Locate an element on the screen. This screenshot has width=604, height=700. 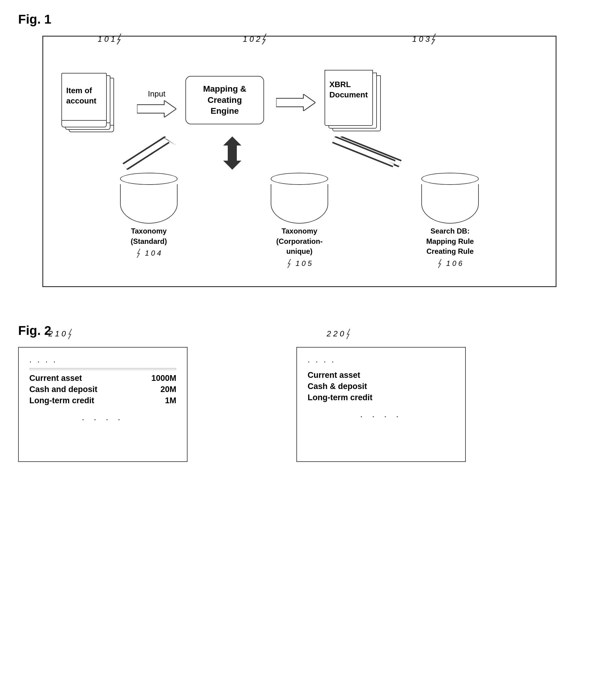
taxonomy-standard-db: Taxonomy (Standard) 1 0 4 is located at coordinates (149, 215).